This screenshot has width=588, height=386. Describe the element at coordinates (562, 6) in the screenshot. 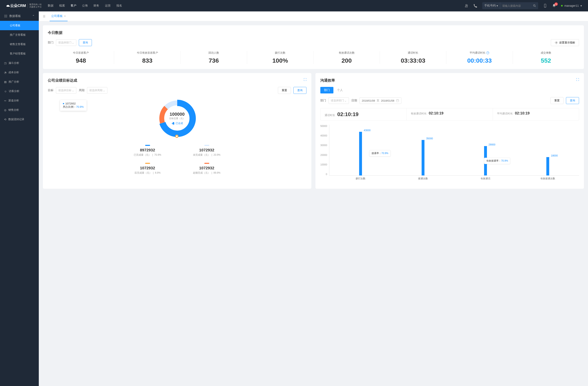

I see `status-dot-icon` at that location.